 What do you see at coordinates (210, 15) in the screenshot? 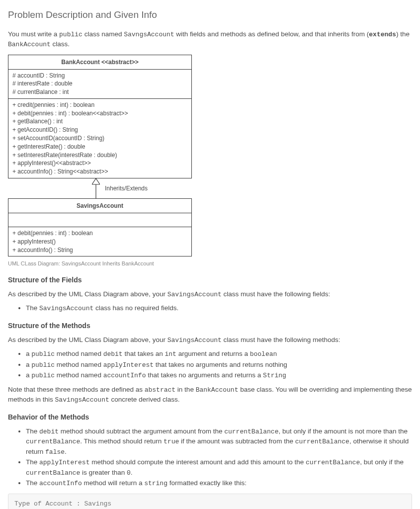
I see `page-title: Problem Description and Given Info` at bounding box center [210, 15].